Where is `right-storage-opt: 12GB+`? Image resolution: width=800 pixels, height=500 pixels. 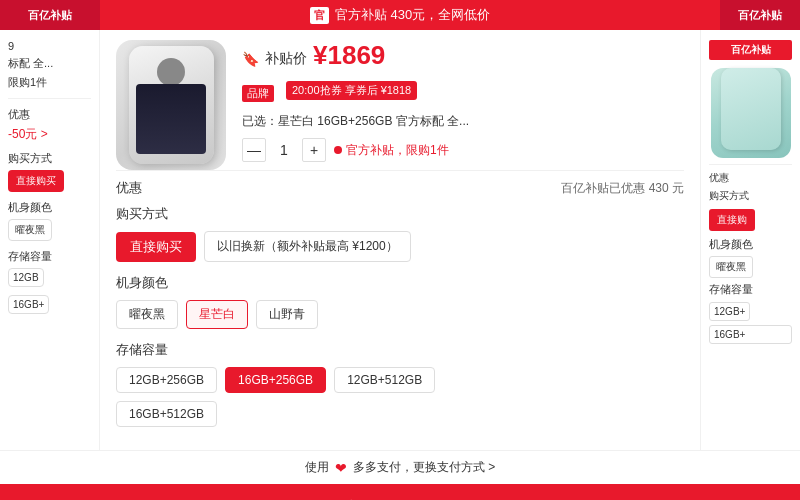
right-storage-opt: 12GB+ is located at coordinates (730, 312).